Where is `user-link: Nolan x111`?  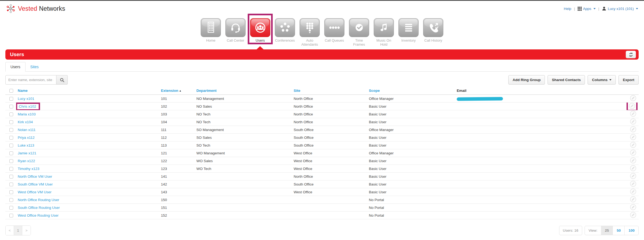 user-link: Nolan x111 is located at coordinates (27, 130).